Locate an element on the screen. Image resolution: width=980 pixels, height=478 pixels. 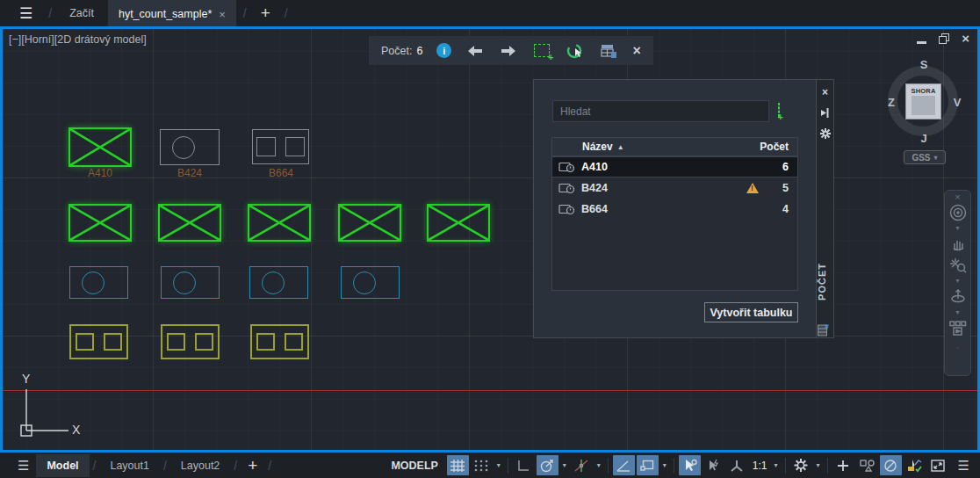
close-count-icon: × is located at coordinates (636, 51).